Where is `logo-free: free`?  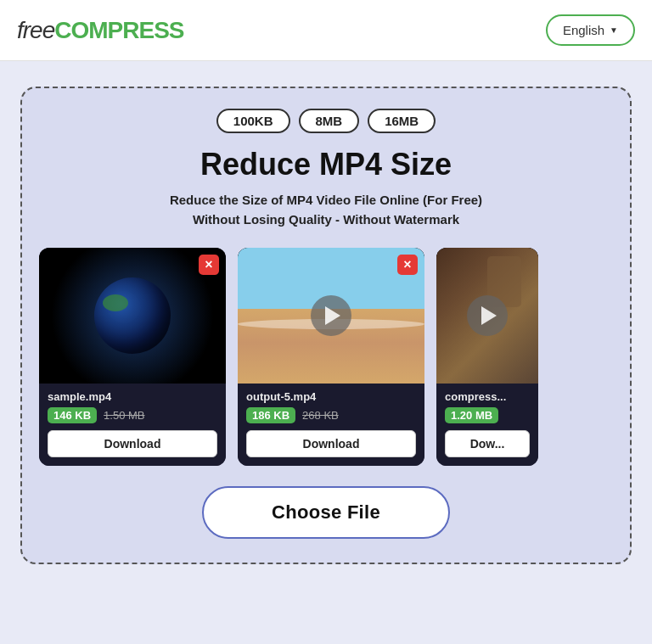
logo-free: free is located at coordinates (36, 31).